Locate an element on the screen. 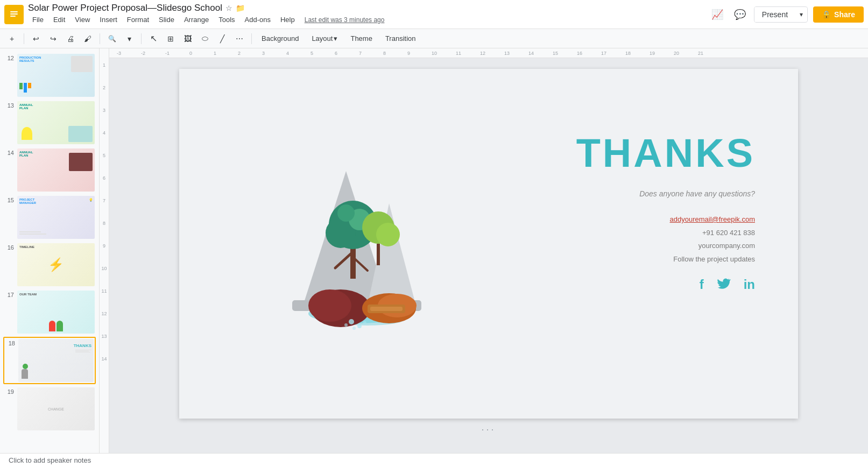 This screenshot has width=868, height=467. slide-preview-19: CHANGE is located at coordinates (56, 409).